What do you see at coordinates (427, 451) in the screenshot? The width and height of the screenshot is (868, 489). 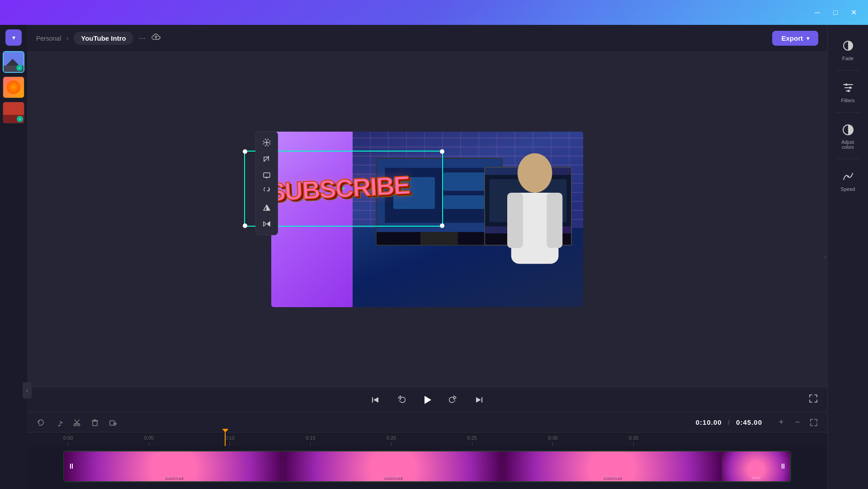 I see `timeline-section: 0:10.00 / 0:45.00 + −` at bounding box center [427, 451].